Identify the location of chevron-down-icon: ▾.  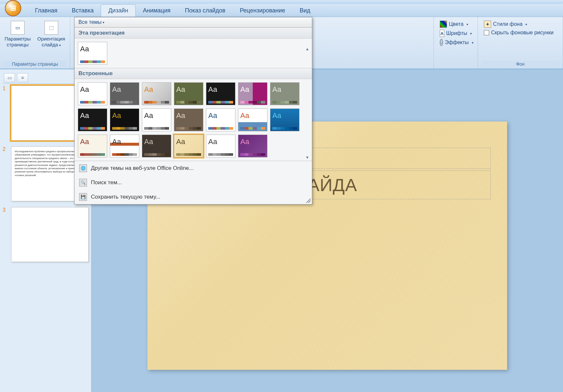
(103, 22).